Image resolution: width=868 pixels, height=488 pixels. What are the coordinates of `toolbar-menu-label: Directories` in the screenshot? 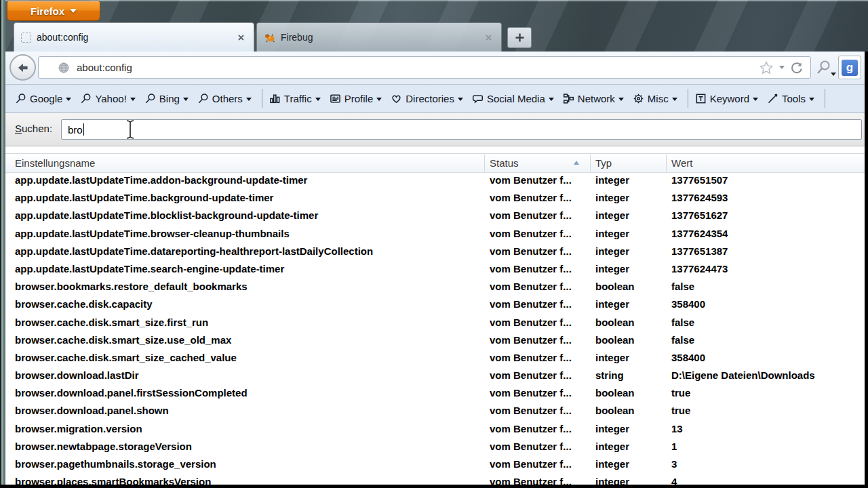 It's located at (430, 99).